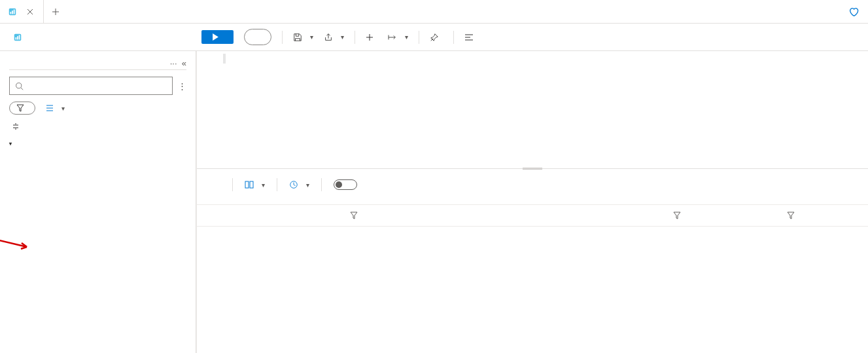 The image size is (868, 353). Describe the element at coordinates (345, 185) in the screenshot. I see `switch-icon` at that location.